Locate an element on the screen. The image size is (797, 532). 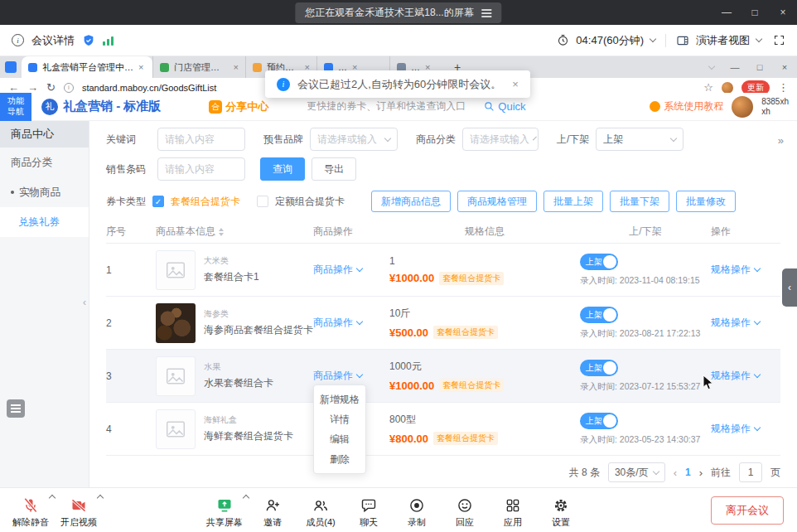
chevron-down-icon is located at coordinates (360, 268).